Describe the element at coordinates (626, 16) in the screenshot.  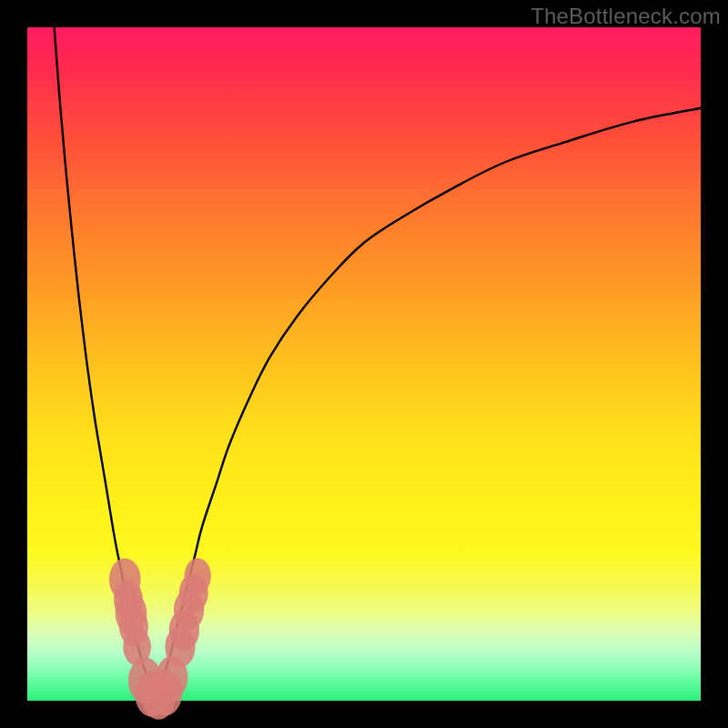
I see `watermark-text: TheBottleneck.com` at that location.